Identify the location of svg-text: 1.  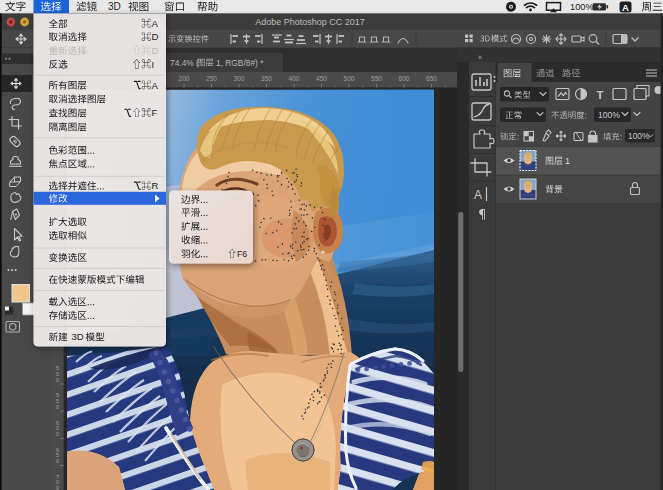
(568, 161).